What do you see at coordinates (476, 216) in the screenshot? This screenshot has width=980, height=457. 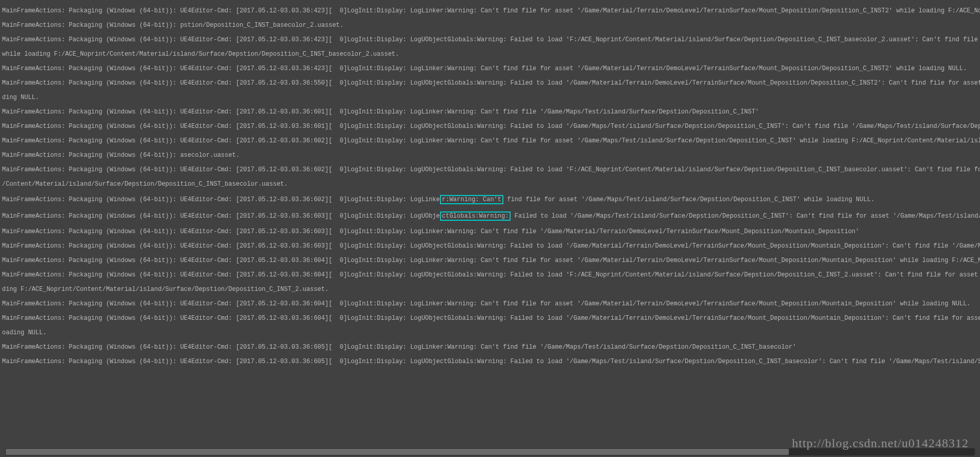 I see `highlight-warning: ctGlobals:Warning:` at bounding box center [476, 216].